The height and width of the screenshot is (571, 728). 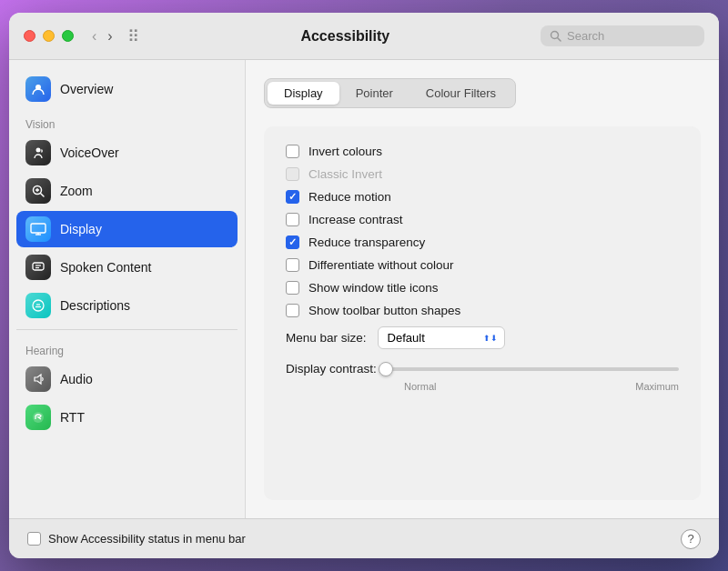 I want to click on increase-contrast-label: Increase contrast, so click(x=356, y=220).